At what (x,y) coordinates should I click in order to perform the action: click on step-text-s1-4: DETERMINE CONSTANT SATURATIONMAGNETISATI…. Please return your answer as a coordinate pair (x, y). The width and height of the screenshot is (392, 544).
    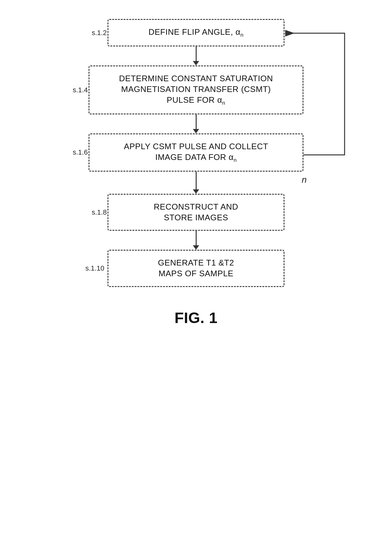
    Looking at the image, I should click on (196, 89).